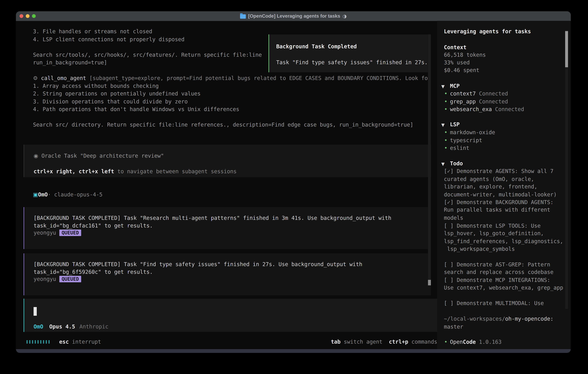 Image resolution: width=588 pixels, height=374 pixels. I want to click on terminal-line: 3. File handles or streams not closed, so click(93, 31).